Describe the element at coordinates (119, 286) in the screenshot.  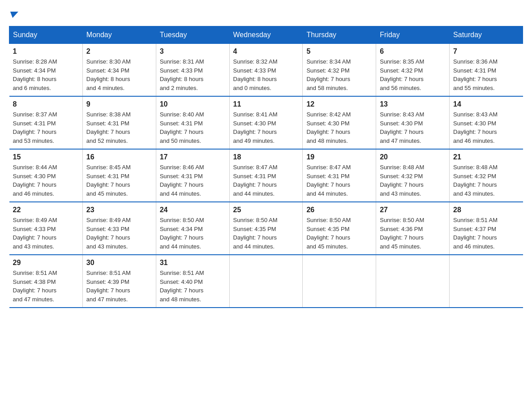
I see `day-info: Sunrise: 8:51 AM Sunset: 4:39 PM Dayligh…` at that location.